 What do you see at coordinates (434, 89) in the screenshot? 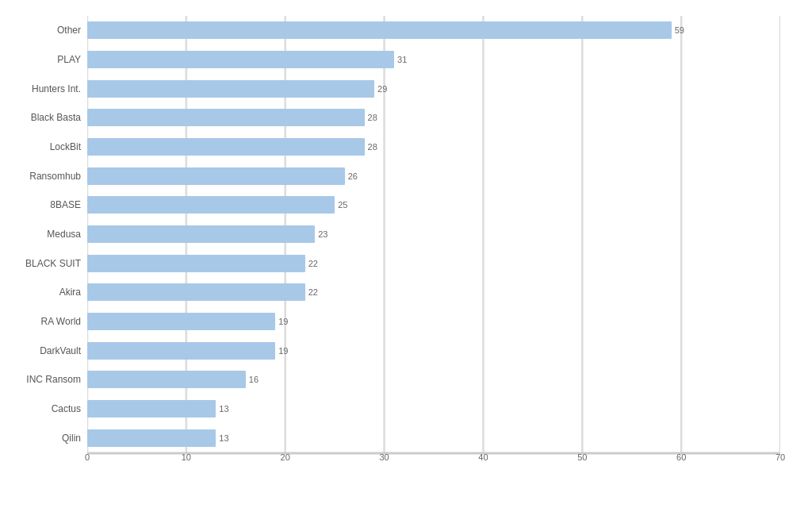
I see `bar-row: Hunters Int.29` at bounding box center [434, 89].